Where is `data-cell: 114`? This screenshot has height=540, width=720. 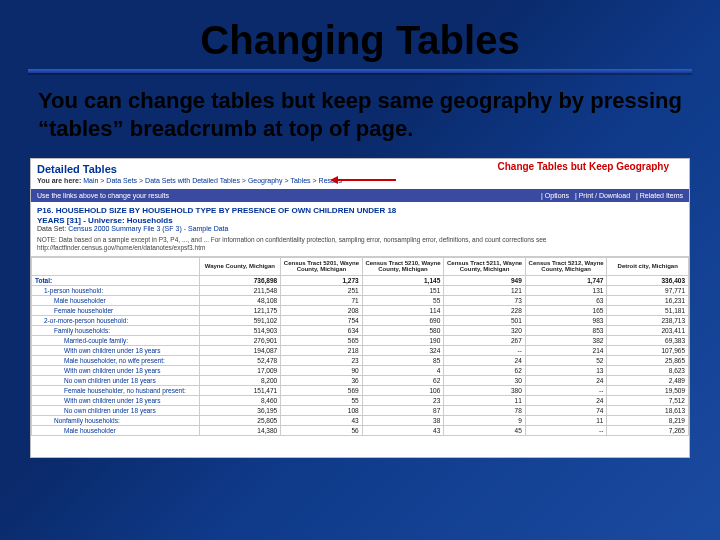
data-cell: 114 is located at coordinates (403, 310).